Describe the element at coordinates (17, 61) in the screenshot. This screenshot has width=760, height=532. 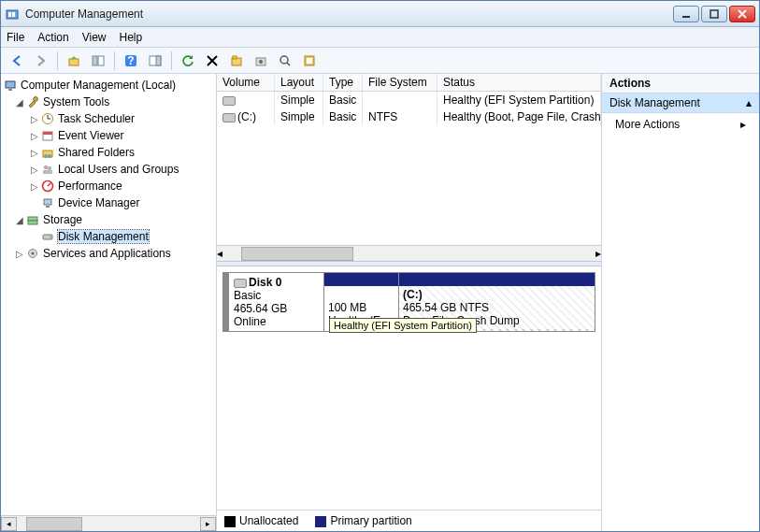
I see `back-button` at that location.